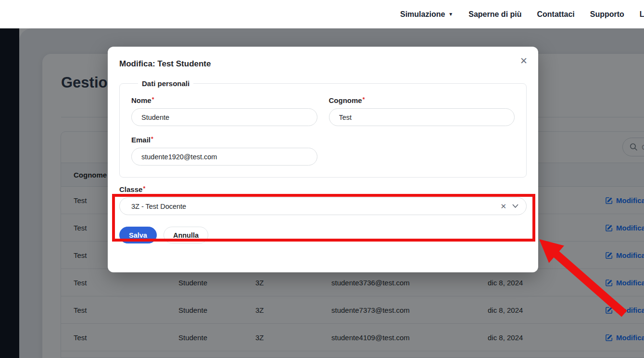 The height and width of the screenshot is (358, 644). Describe the element at coordinates (607, 14) in the screenshot. I see `nav-item-supporto: Supporto` at that location.